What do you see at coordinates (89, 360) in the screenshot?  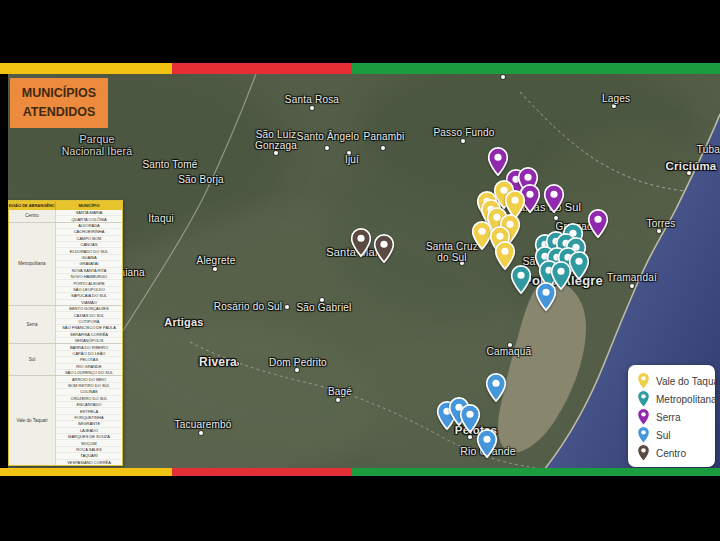 I see `municipio-column: BARRA DO RIBEIROCAPÃO DO LEÃOPELOTASRIO …` at bounding box center [89, 360].